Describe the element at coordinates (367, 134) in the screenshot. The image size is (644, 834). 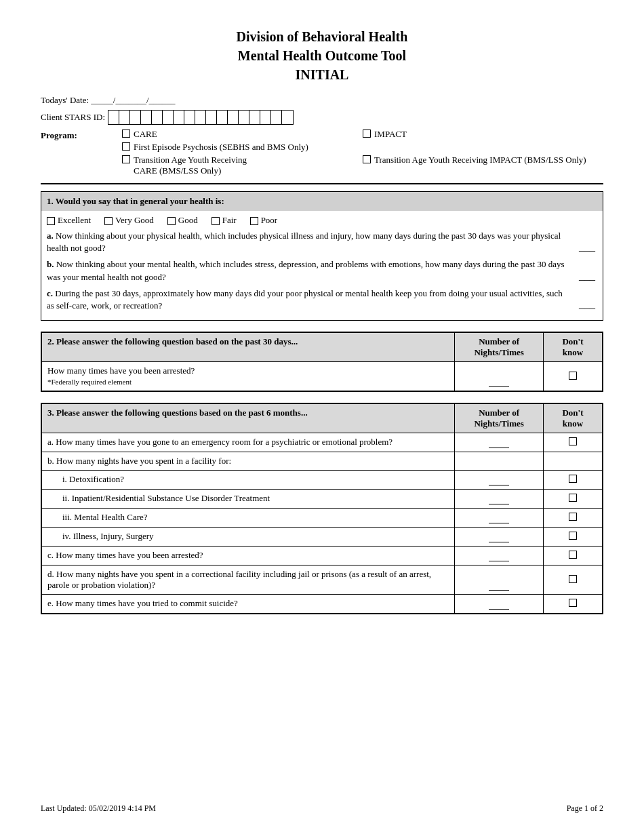
I see `impact-checkbox` at that location.